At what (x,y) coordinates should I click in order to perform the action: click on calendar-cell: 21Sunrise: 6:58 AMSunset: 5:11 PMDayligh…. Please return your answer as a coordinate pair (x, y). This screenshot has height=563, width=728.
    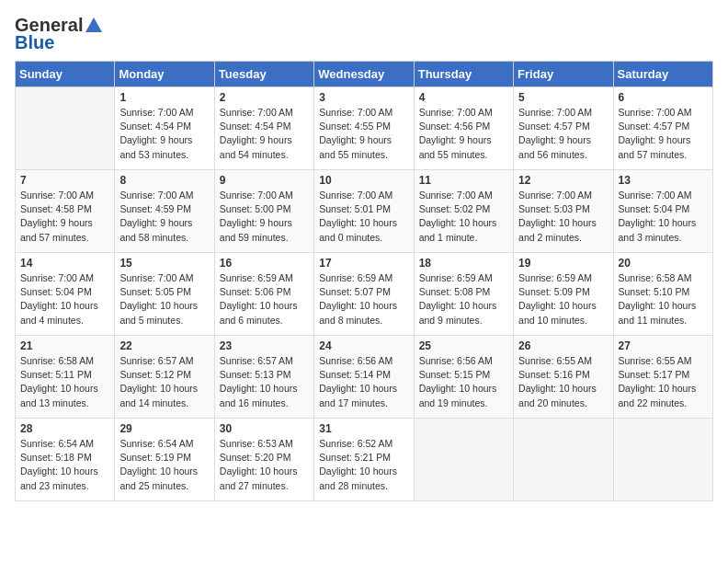
    Looking at the image, I should click on (65, 377).